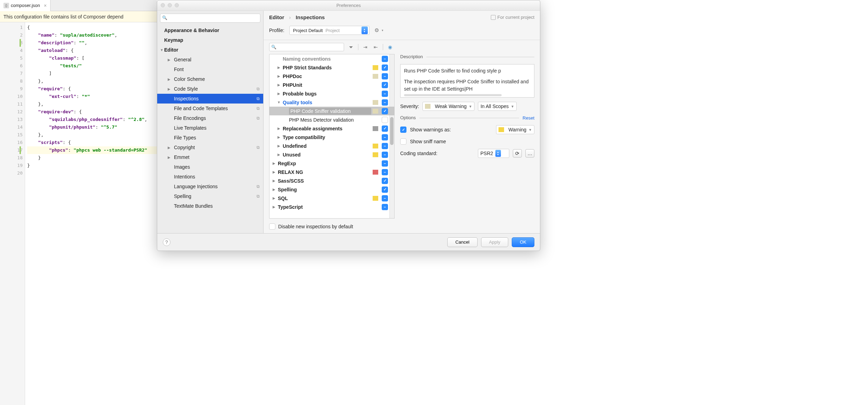 This screenshot has width=868, height=405. What do you see at coordinates (210, 147) in the screenshot?
I see `sidebar-item-copyright: ▶Copyright⧉` at bounding box center [210, 147].